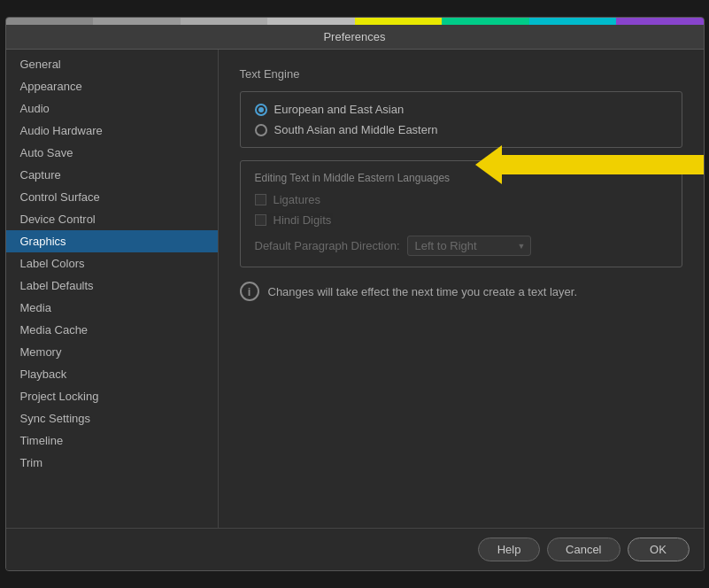  Describe the element at coordinates (469, 246) in the screenshot. I see `direction-select-wrapper: Left to Right Right to Left` at that location.